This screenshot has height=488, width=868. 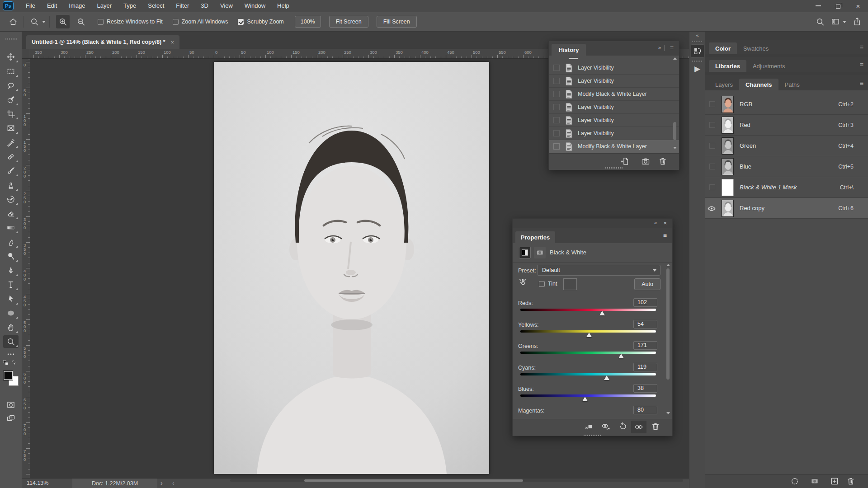 What do you see at coordinates (201, 22) in the screenshot?
I see `option-check-zoom-all-windows: Zoom All Windows` at bounding box center [201, 22].